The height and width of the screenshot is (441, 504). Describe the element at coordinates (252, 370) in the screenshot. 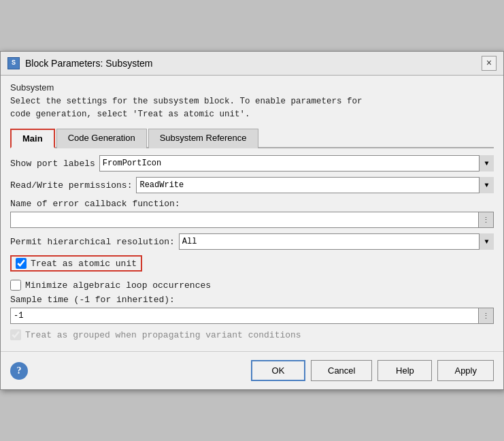

I see `bottom-bar: ? OK Cancel Help Apply` at that location.